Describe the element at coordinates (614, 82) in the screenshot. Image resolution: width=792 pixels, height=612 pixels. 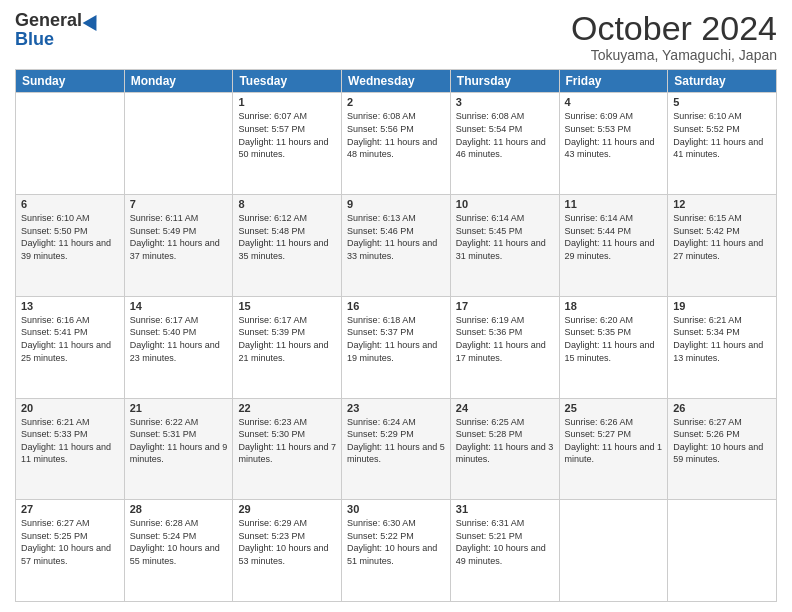
I see `weekday-header: Friday` at that location.